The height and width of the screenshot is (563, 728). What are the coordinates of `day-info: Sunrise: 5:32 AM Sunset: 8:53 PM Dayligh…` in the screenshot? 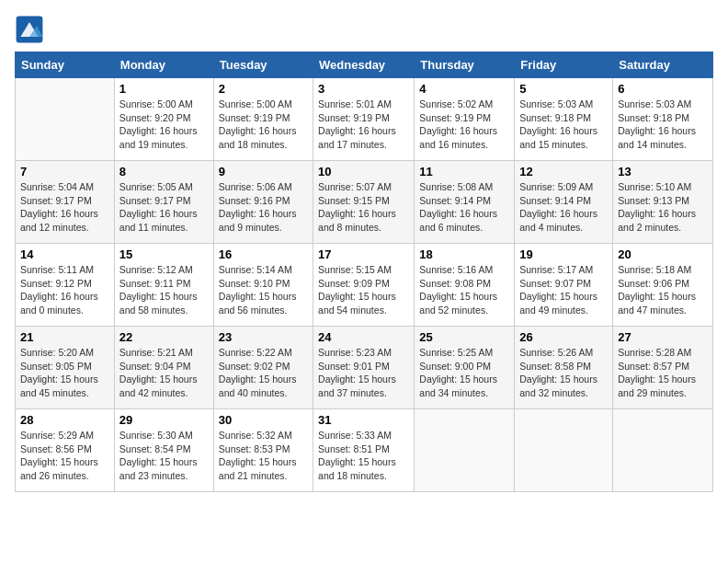 It's located at (263, 456).